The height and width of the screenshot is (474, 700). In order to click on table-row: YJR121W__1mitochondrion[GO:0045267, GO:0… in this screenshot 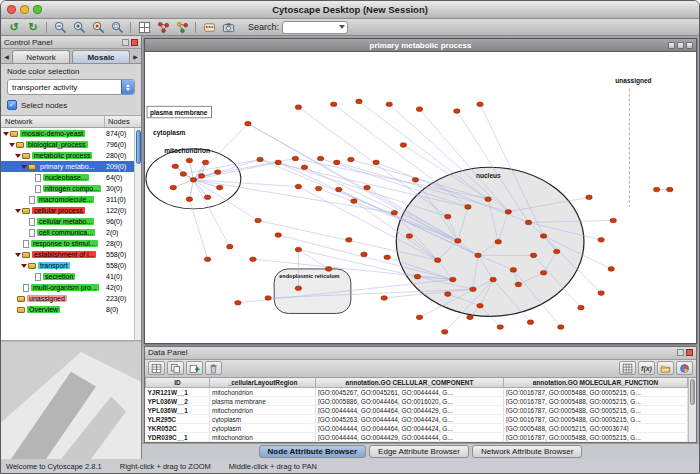, I will do `click(417, 392)`.